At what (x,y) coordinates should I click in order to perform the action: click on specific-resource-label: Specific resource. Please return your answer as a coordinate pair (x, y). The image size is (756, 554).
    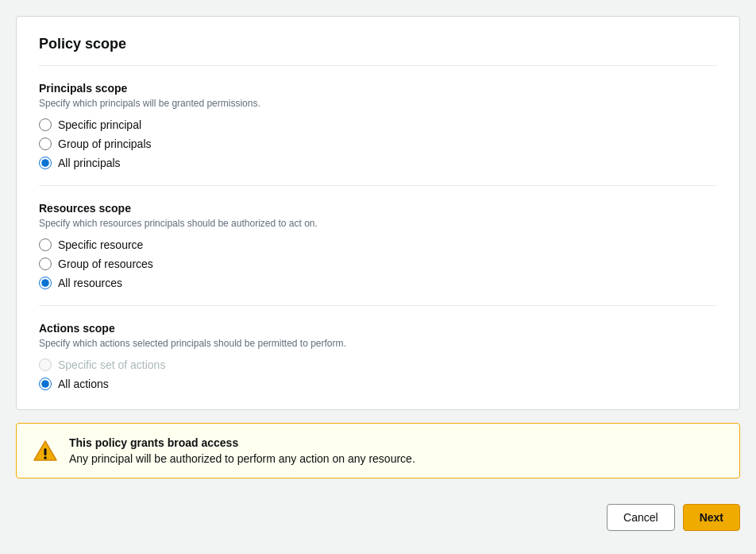
    Looking at the image, I should click on (100, 245).